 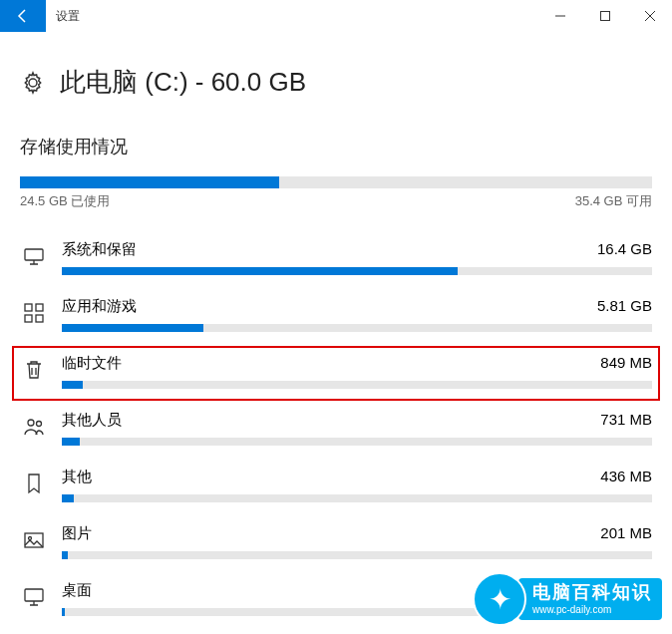 I want to click on watermark-text: 电脑百科知识 www.pc-daily.com, so click(x=590, y=599).